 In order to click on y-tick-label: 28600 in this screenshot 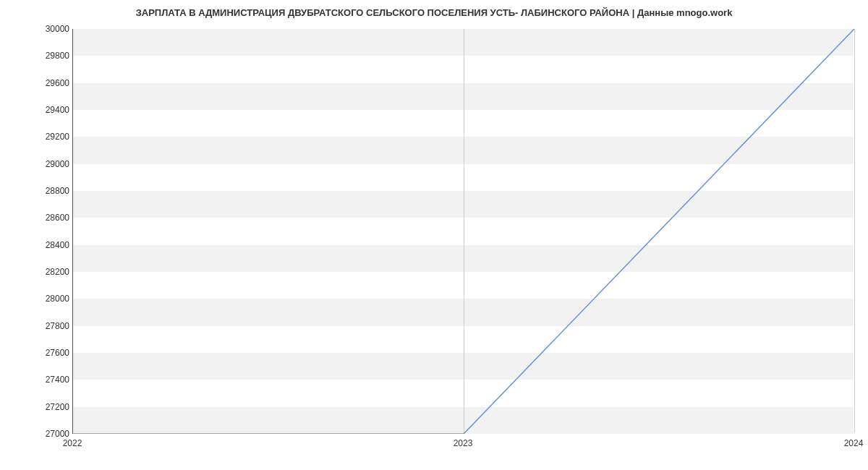, I will do `click(58, 218)`.